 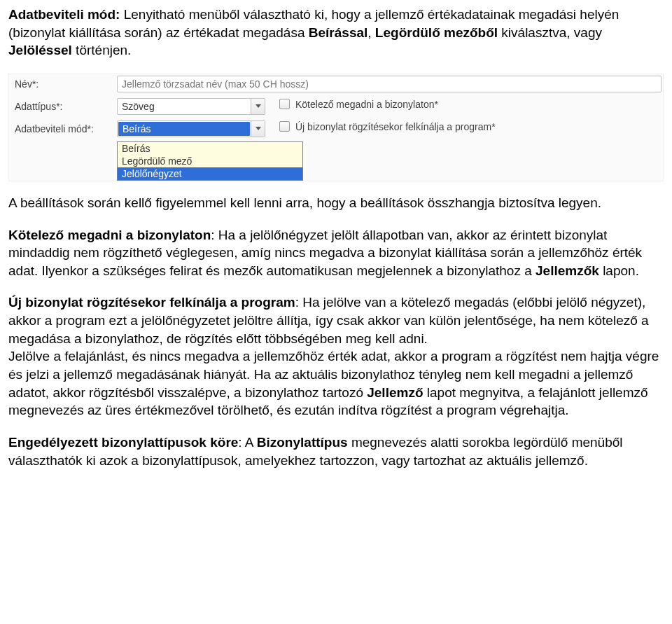 What do you see at coordinates (210, 174) in the screenshot?
I see `dropdown-item-jelolonegyzet: Jelölőnégyzet` at bounding box center [210, 174].